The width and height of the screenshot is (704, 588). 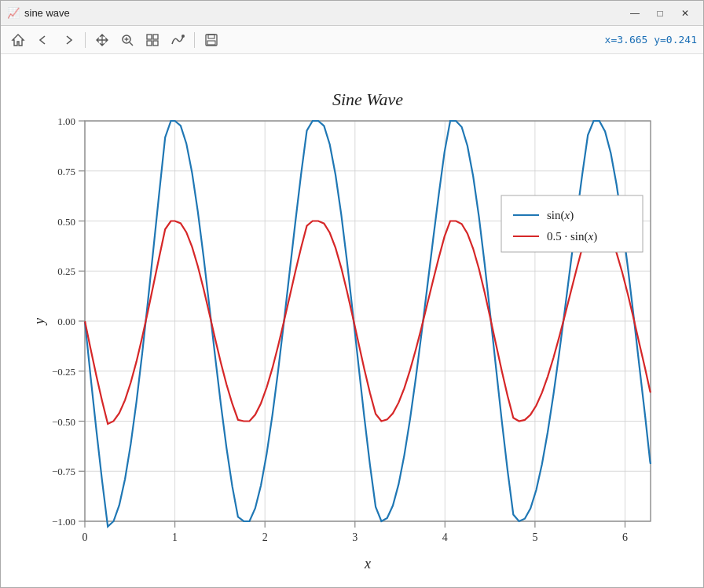 I want to click on save-icon, so click(x=211, y=40).